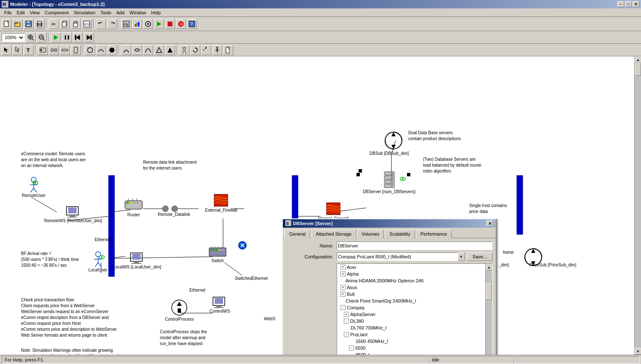 The image size is (641, 364). I want to click on arc-tool, so click(101, 50).